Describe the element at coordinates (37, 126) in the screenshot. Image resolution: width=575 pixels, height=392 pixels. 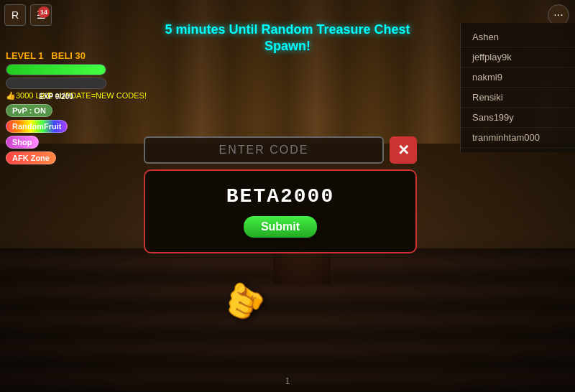
I see `random-fruit-button: RandomFruit` at that location.